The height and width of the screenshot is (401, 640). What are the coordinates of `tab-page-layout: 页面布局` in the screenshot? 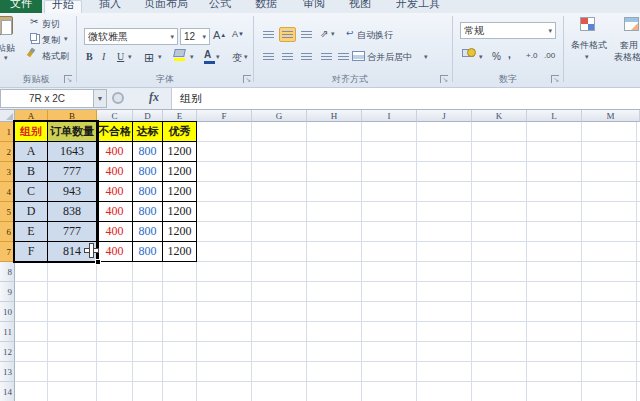 It's located at (166, 6).